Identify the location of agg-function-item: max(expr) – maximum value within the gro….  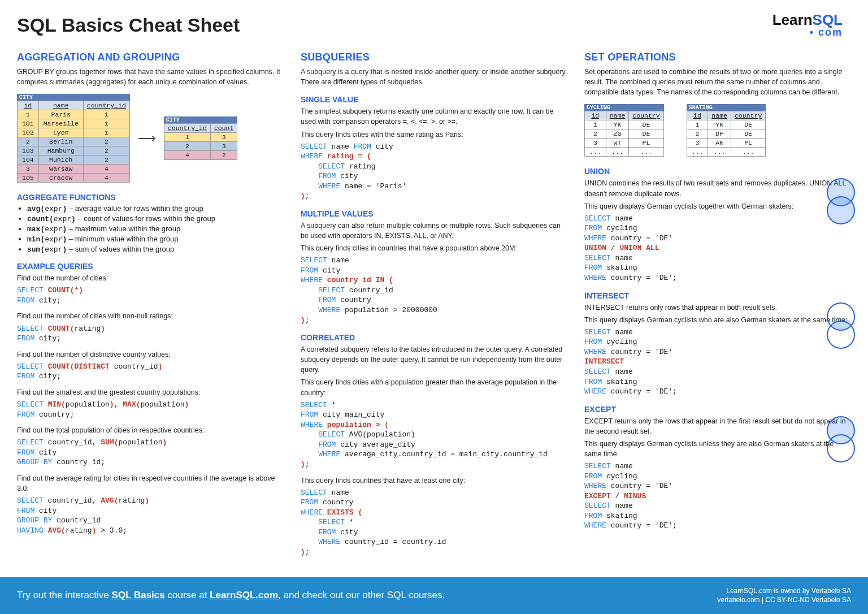
(155, 229).